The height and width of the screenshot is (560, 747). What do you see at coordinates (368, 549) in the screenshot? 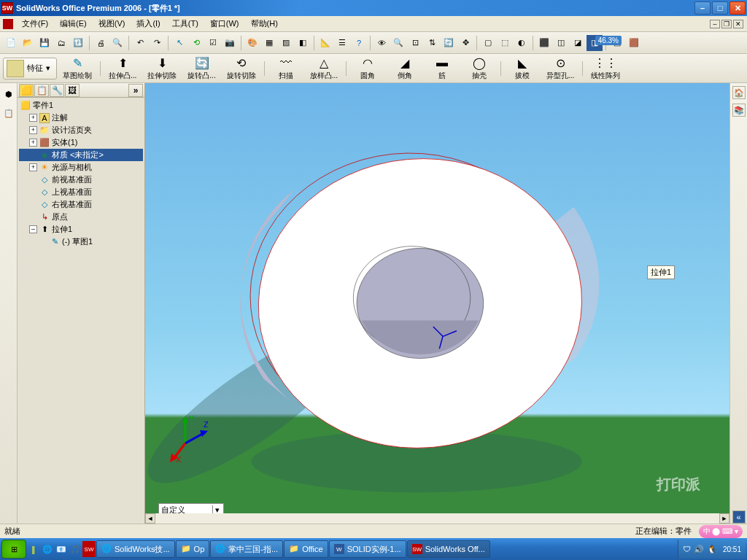
I see `task-5: WSOLID实例-1...` at bounding box center [368, 549].